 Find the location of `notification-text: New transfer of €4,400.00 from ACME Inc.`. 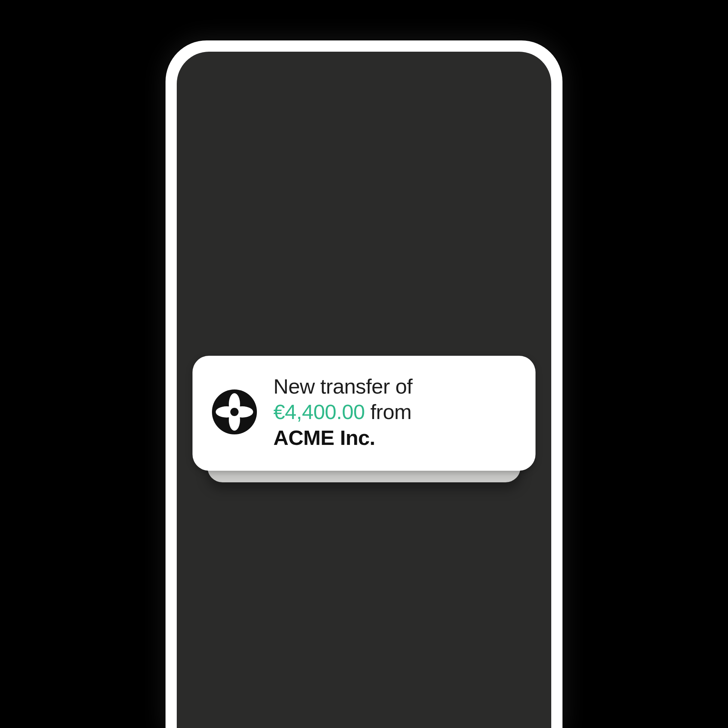

notification-text: New transfer of €4,400.00 from ACME Inc. is located at coordinates (393, 412).